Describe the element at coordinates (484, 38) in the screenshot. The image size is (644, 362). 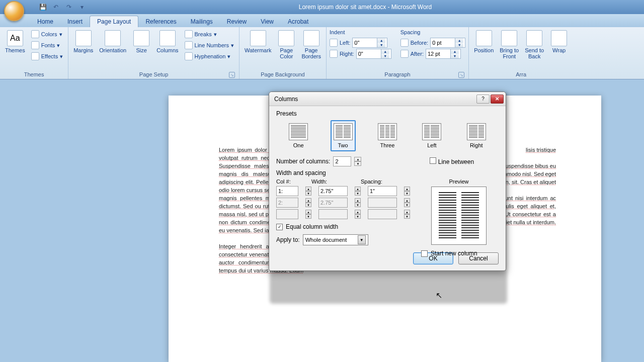
I see `position-icon` at that location.